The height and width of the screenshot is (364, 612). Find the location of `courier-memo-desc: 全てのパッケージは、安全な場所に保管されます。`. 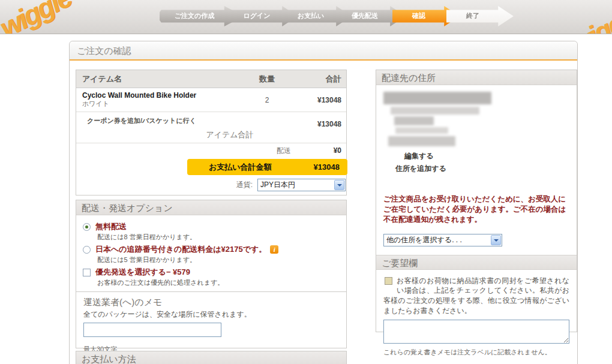

courier-memo-desc: 全てのパッケージは、安全な場所に保管されます。 is located at coordinates (211, 314).